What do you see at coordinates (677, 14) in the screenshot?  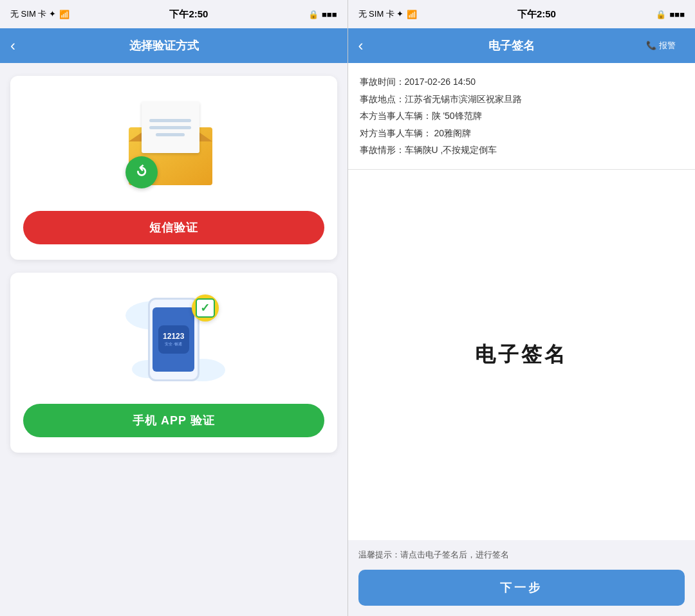 I see `battery-icon-2: ■■■` at bounding box center [677, 14].